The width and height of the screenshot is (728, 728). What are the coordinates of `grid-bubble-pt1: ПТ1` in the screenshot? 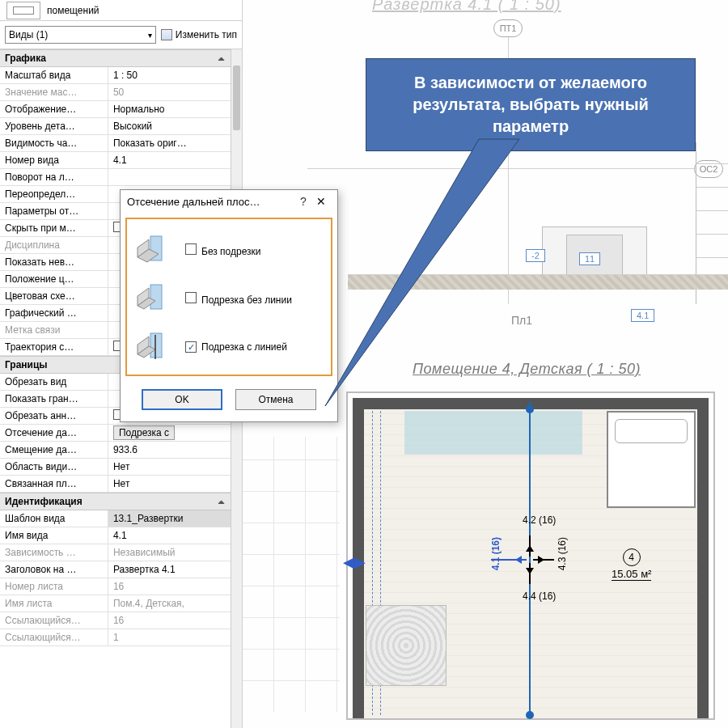 It's located at (508, 28).